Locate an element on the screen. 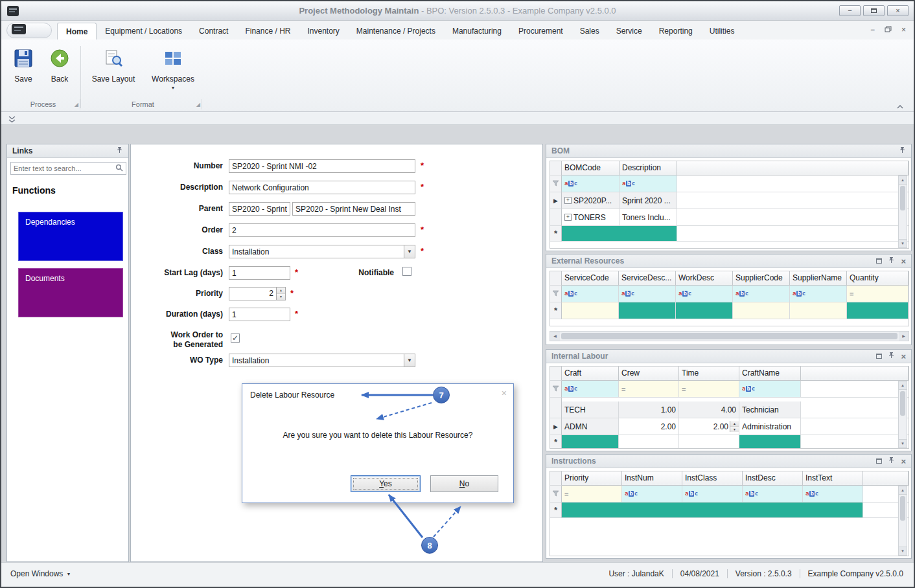 The height and width of the screenshot is (588, 915). column-header: InstClass is located at coordinates (713, 479).